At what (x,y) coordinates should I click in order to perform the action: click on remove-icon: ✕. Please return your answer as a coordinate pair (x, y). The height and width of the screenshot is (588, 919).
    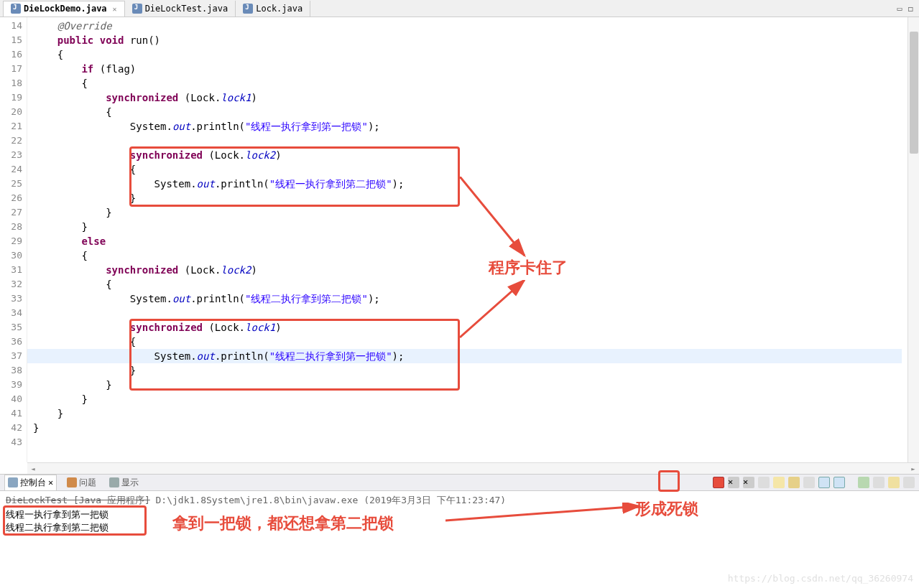
    Looking at the image, I should click on (749, 482).